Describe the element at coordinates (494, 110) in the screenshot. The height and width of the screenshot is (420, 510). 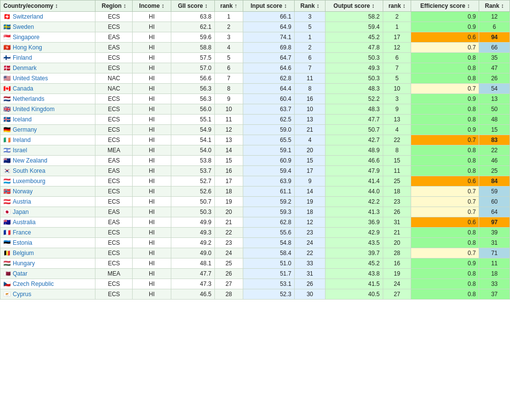
I see `efficiency-rank-cell: 50` at that location.